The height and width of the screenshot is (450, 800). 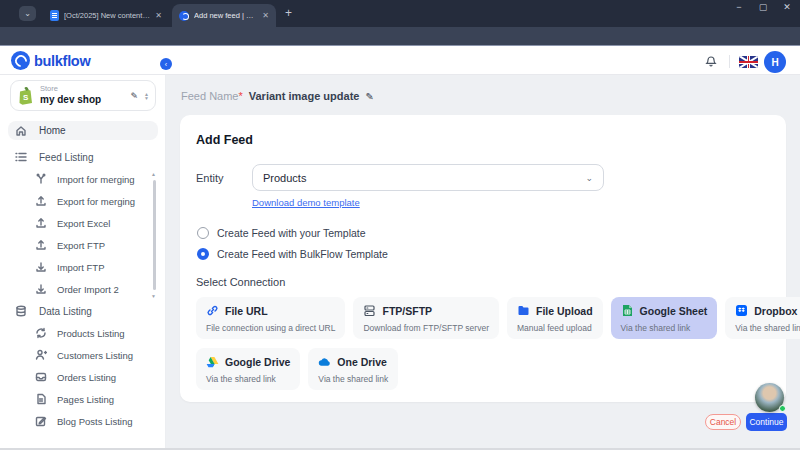 I want to click on connection-card-one-drive: One Drive Via the shared link, so click(x=353, y=369).